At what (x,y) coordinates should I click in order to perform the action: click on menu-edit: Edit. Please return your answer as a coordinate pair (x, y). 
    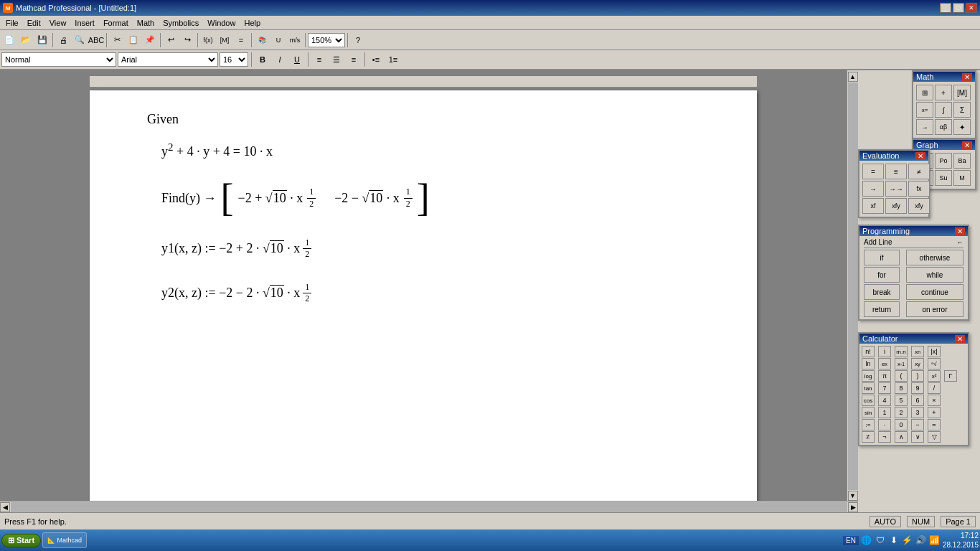
    Looking at the image, I should click on (34, 23).